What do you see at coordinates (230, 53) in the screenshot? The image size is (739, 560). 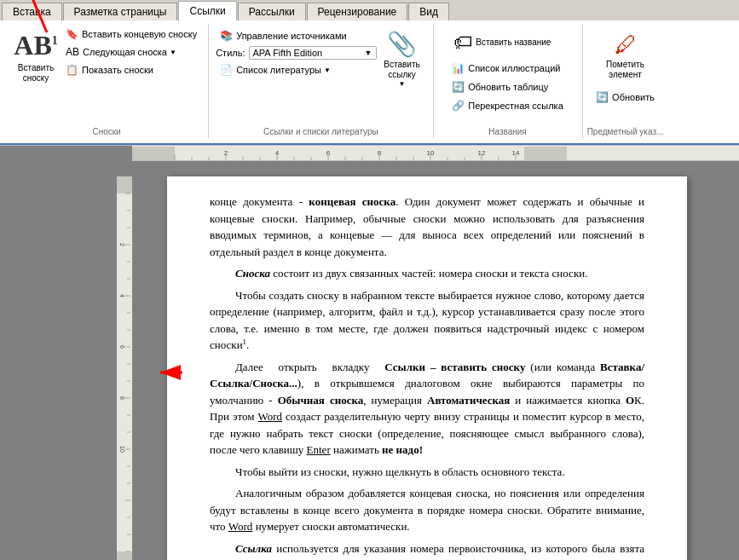 I see `style-label: Стиль:` at bounding box center [230, 53].